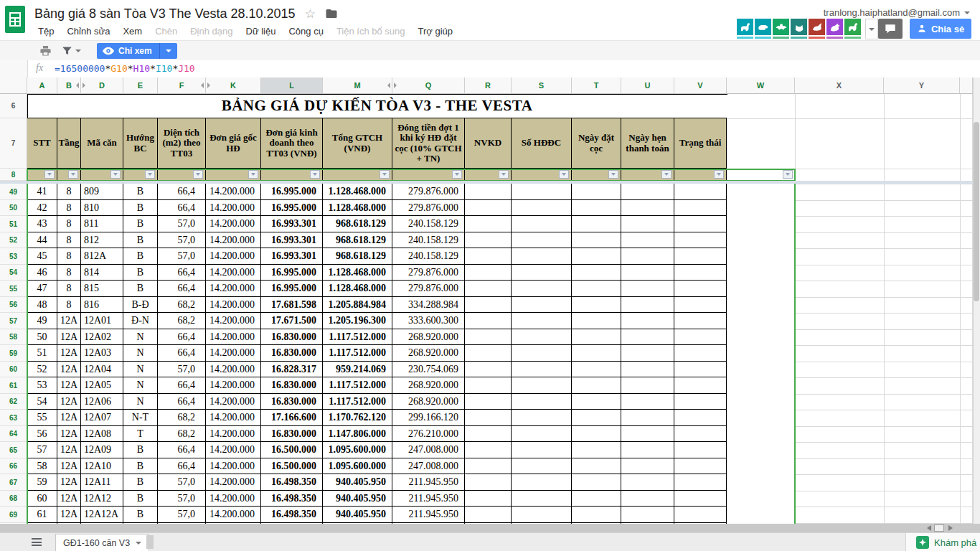 This screenshot has width=980, height=551. Describe the element at coordinates (648, 273) in the screenshot. I see `cell-U54` at that location.